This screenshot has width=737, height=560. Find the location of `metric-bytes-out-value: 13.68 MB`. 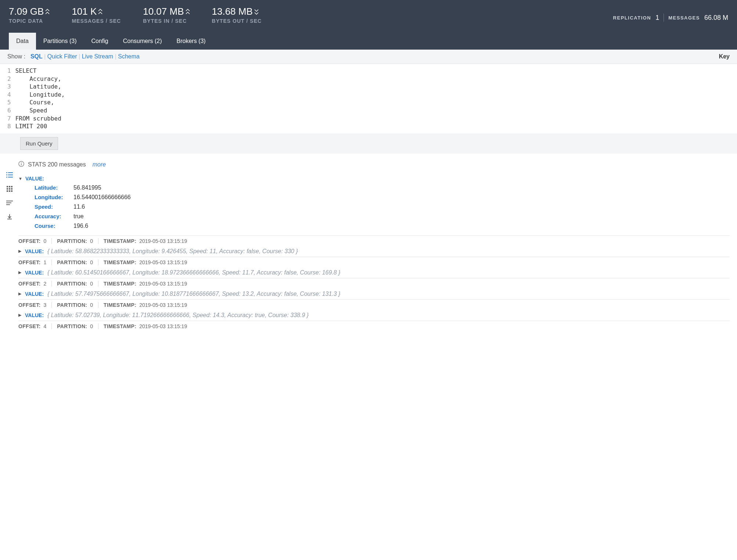

metric-bytes-out-value: 13.68 MB is located at coordinates (232, 12).